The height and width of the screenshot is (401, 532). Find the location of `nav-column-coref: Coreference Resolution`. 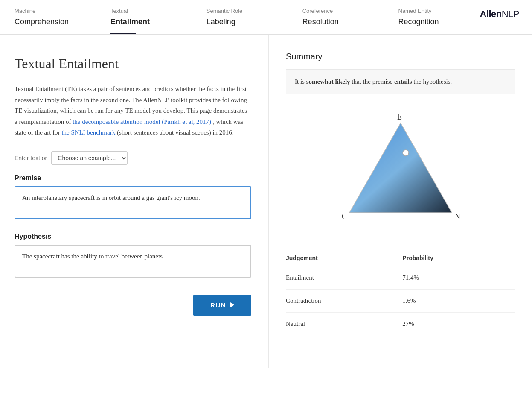

nav-column-coref: Coreference Resolution is located at coordinates (336, 17).